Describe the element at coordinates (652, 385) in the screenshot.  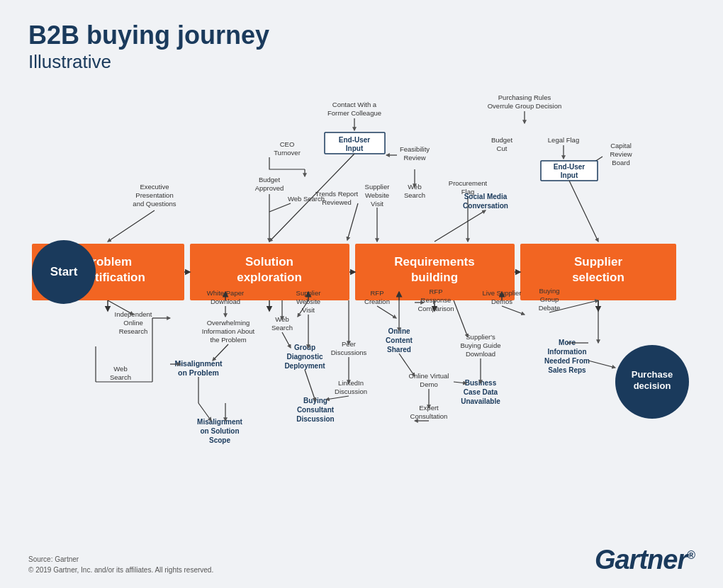
I see `svg-text: decision` at that location.